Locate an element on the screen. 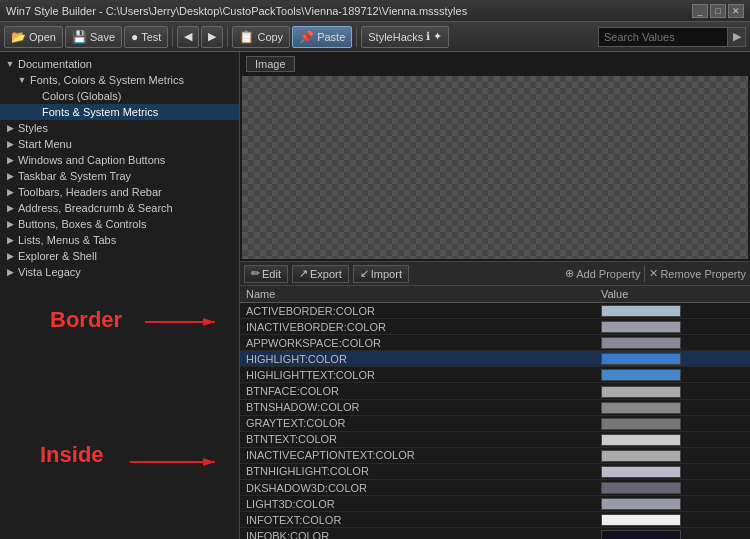 The height and width of the screenshot is (539, 750). prop-name: BTNSHADOW:COLOR is located at coordinates (418, 407).